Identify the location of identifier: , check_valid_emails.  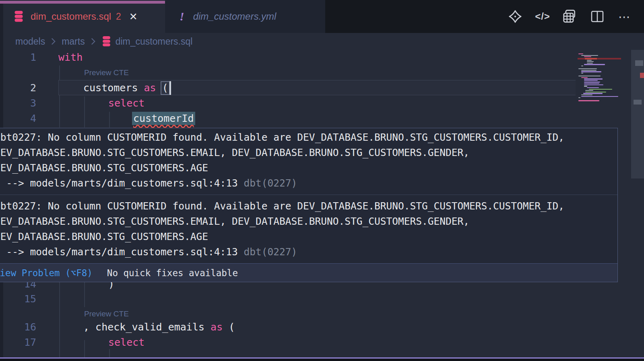
(147, 327).